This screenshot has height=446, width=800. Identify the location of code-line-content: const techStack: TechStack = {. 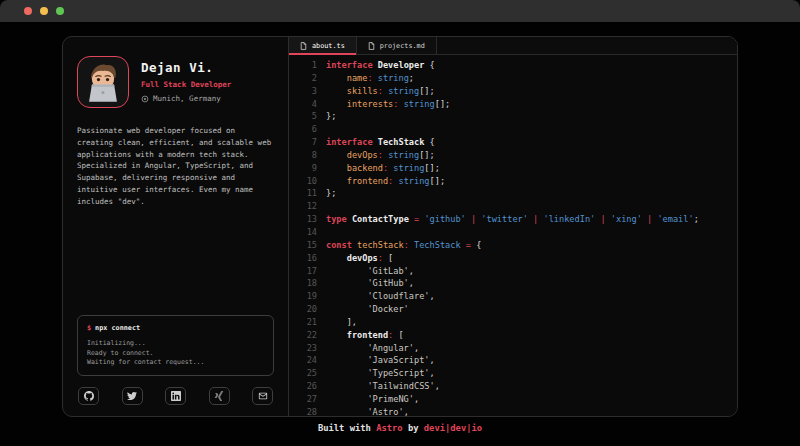
(404, 246).